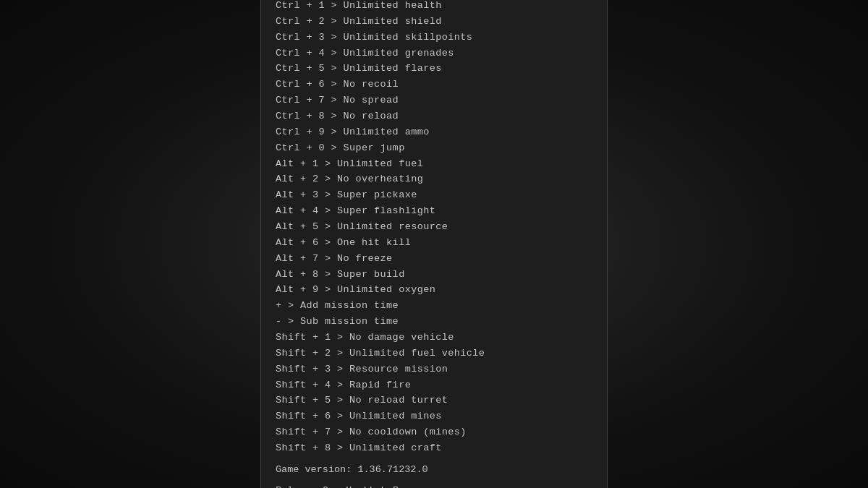  Describe the element at coordinates (433, 100) in the screenshot. I see `cheat-item: Ctrl + 7 > No spread` at that location.